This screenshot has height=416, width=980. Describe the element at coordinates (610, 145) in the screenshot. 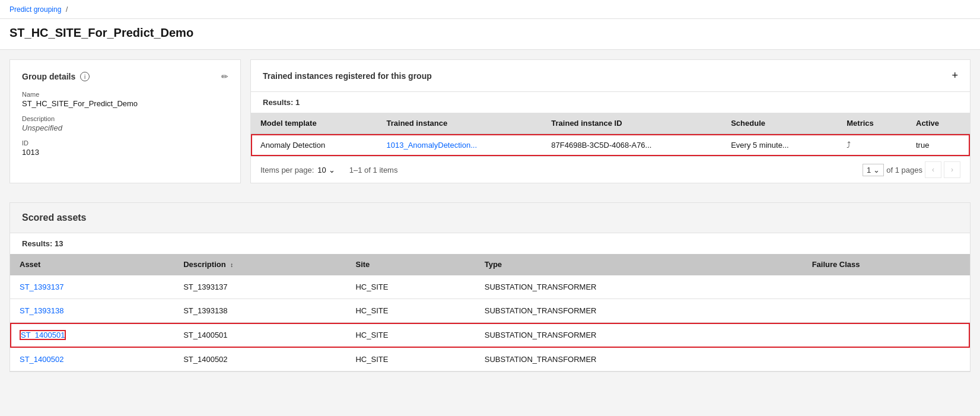

I see `table-row: Anomaly Detection 1013_AnomalyDetection.…` at that location.